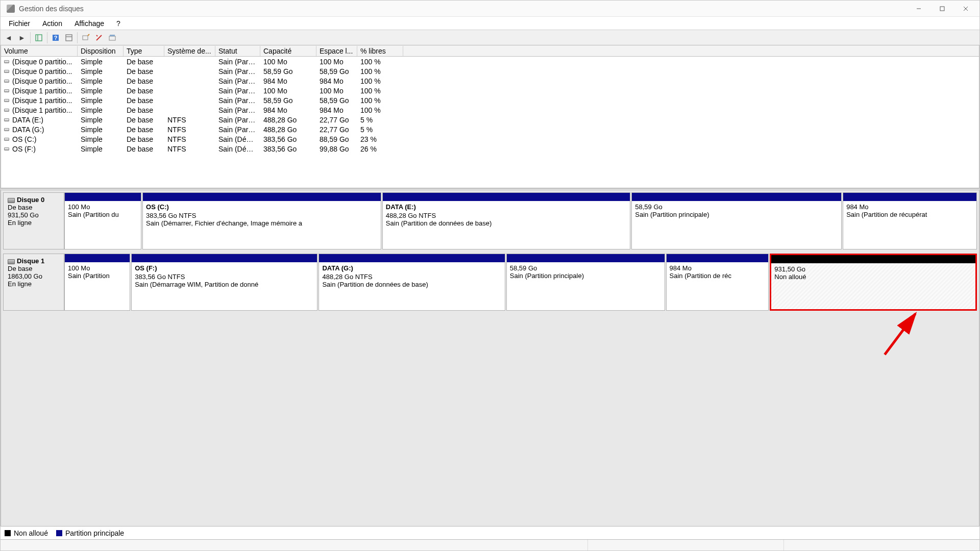 The image size is (980, 551). Describe the element at coordinates (39, 51) in the screenshot. I see `header-volume: Volume` at that location.